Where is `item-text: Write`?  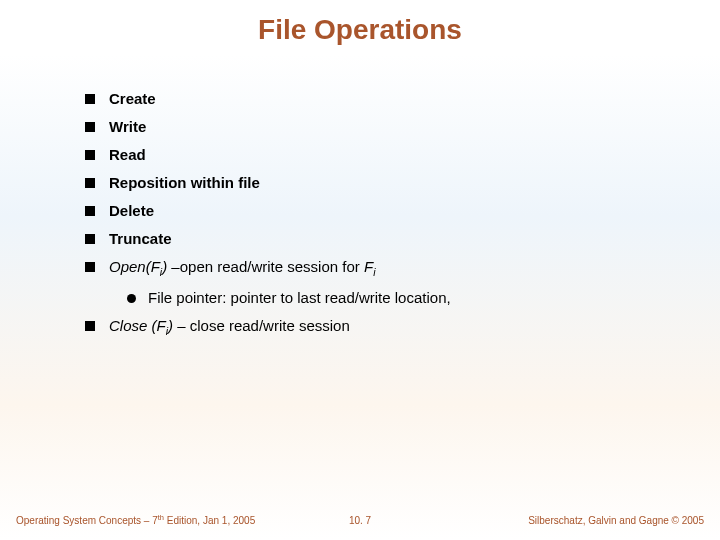 item-text: Write is located at coordinates (128, 126).